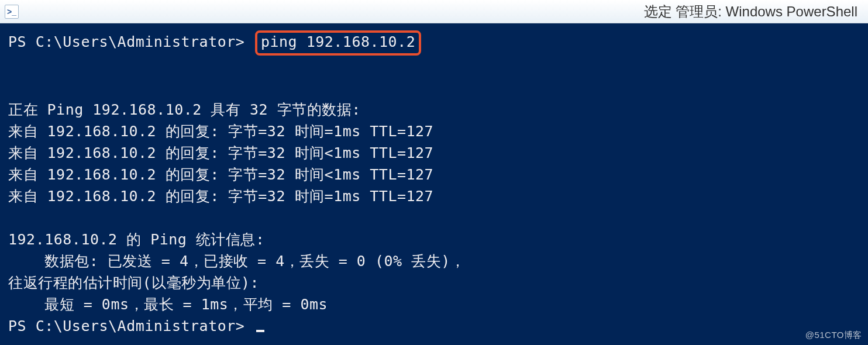 This screenshot has width=868, height=345. I want to click on ping-header: 正在 Ping 192.168.10.2 具有 32 字节的数据:, so click(185, 110).